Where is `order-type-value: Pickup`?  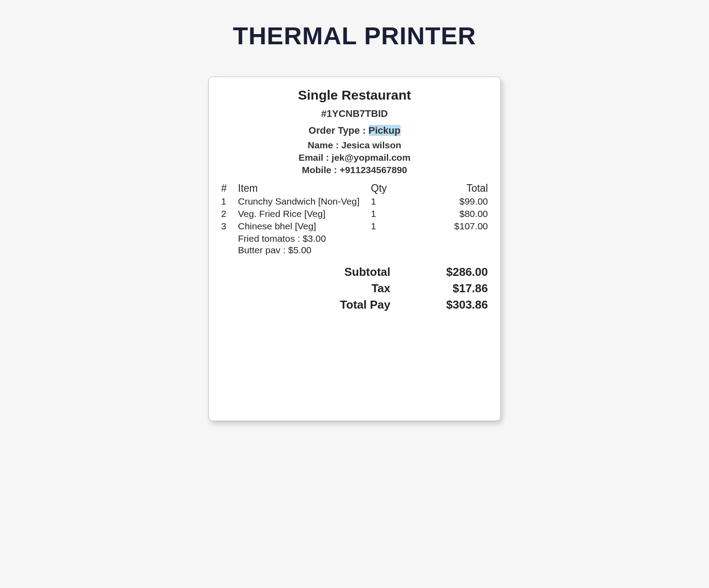 order-type-value: Pickup is located at coordinates (385, 130).